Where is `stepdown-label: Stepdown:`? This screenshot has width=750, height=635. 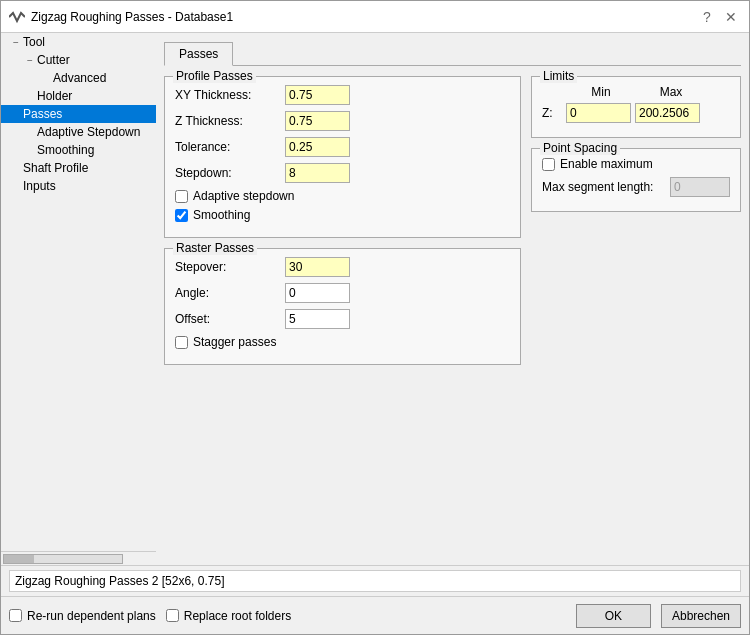 stepdown-label: Stepdown: is located at coordinates (230, 173).